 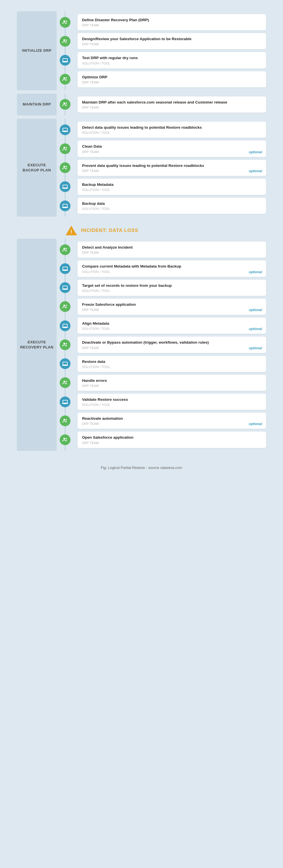 I want to click on step-title: Define Disaster Recovery Plan (DRP), so click(x=172, y=20).